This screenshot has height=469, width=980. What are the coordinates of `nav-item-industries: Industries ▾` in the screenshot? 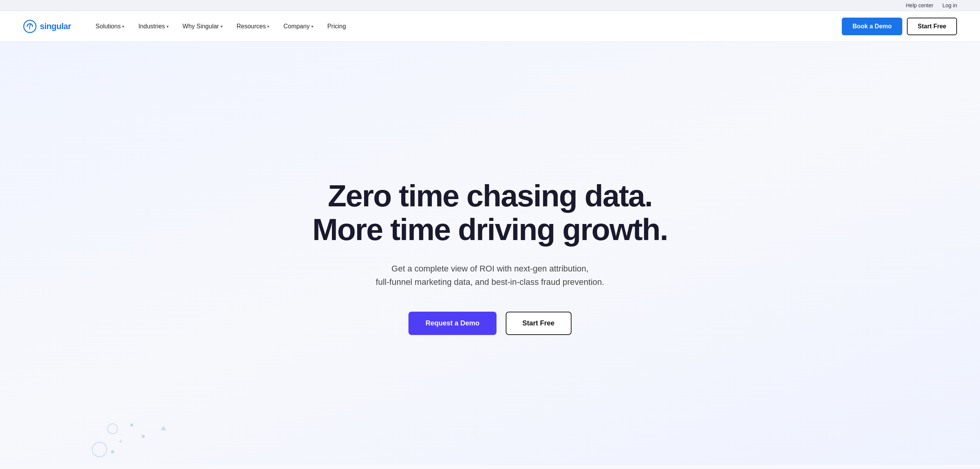 It's located at (153, 26).